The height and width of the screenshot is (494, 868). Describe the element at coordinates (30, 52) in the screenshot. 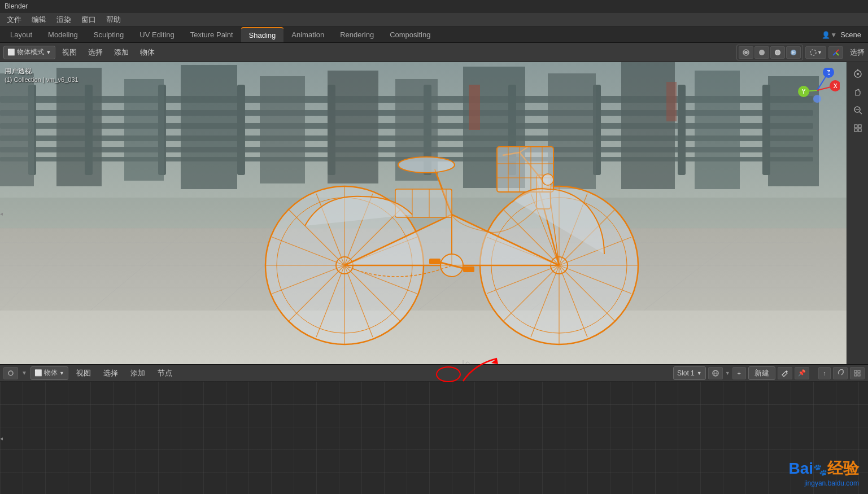

I see `mode-label: 物体模式` at that location.